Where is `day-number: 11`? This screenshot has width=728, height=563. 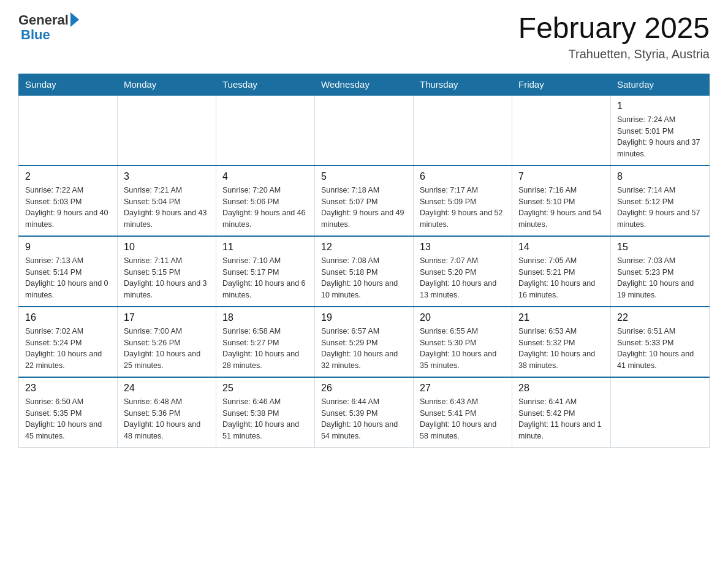 day-number: 11 is located at coordinates (265, 247).